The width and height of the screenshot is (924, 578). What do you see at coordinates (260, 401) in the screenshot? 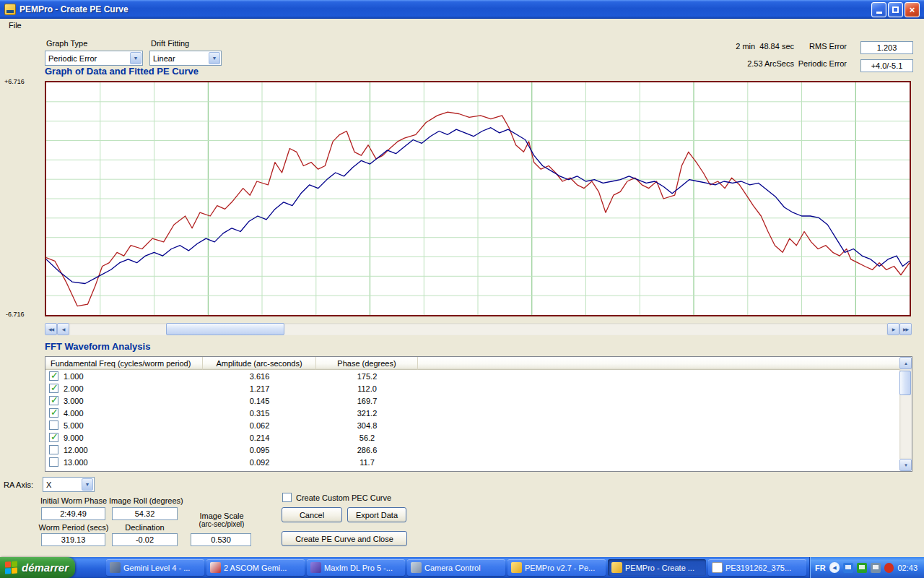
I see `amplitude-value: 0.145` at bounding box center [260, 401].